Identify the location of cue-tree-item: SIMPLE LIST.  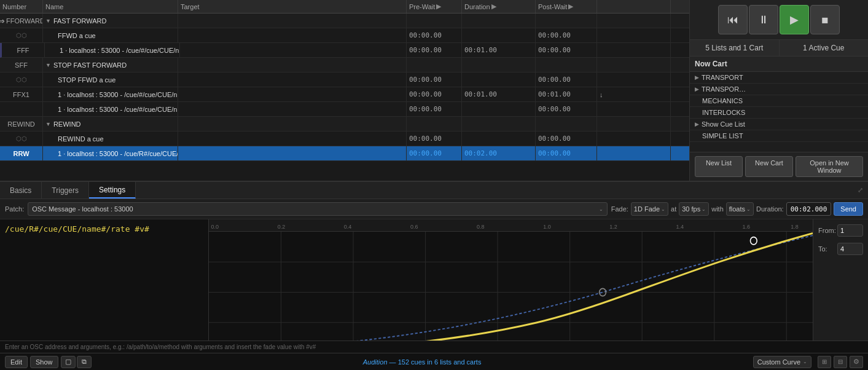
(779, 136).